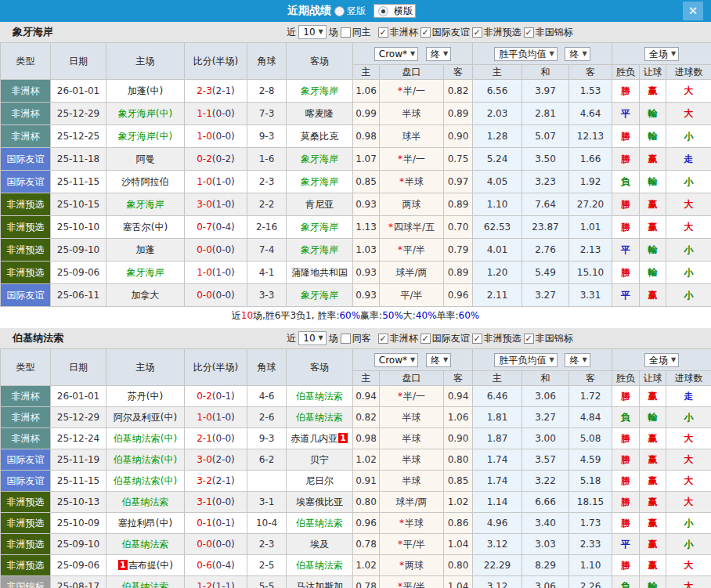  What do you see at coordinates (498, 272) in the screenshot?
I see `avg-home-odds: 1.20` at bounding box center [498, 272].